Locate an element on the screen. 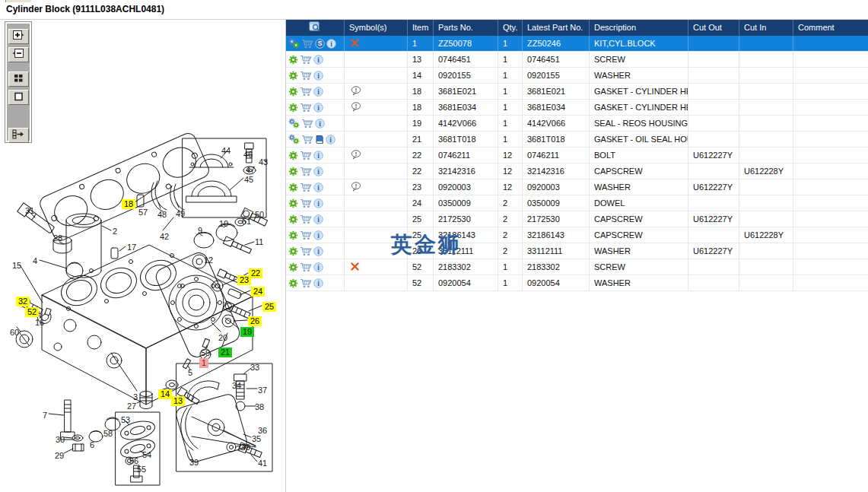 This screenshot has height=492, width=868. table-row: i52218330212183302SCREW is located at coordinates (577, 268).